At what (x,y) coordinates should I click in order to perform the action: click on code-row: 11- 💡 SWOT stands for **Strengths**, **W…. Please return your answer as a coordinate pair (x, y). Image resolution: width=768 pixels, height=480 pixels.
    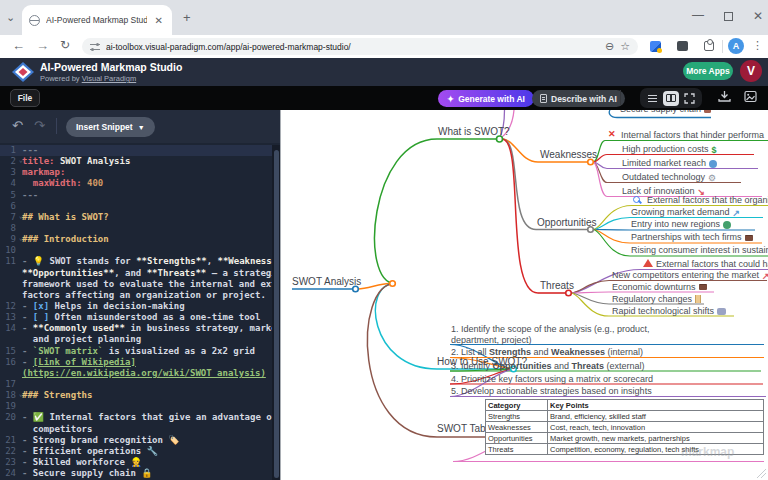
    Looking at the image, I should click on (136, 262).